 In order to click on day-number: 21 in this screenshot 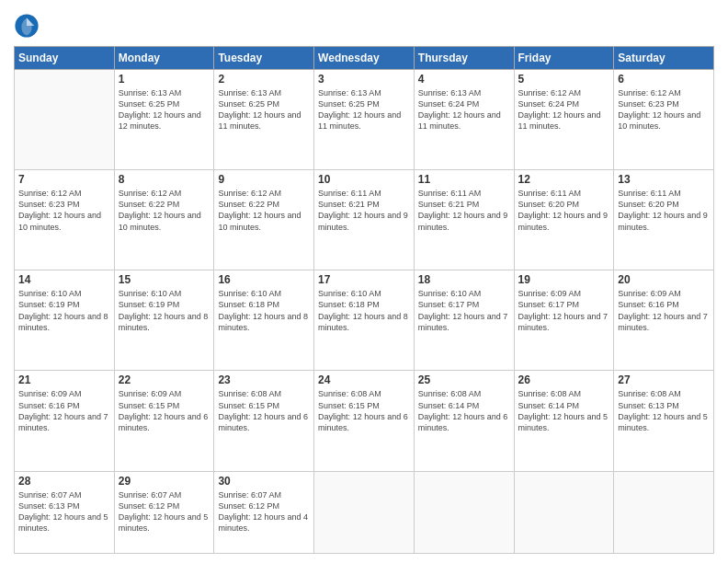, I will do `click(64, 380)`.